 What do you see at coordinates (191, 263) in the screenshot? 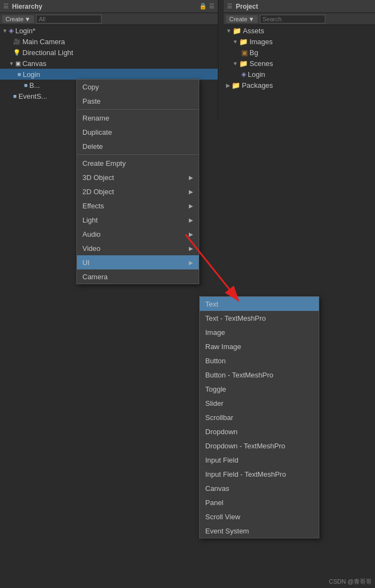
I see `ui-arrow-icon: ▶` at bounding box center [191, 263].